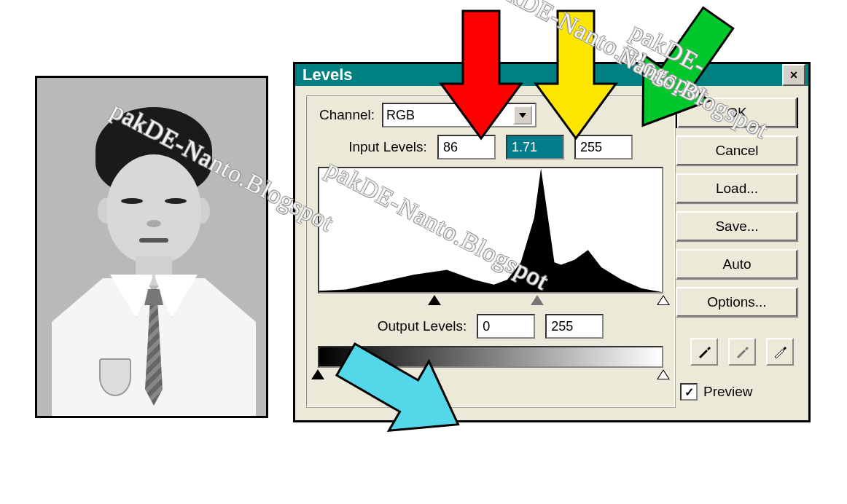 The image size is (847, 504). Describe the element at coordinates (663, 300) in the screenshot. I see `input-white-slider` at that location.